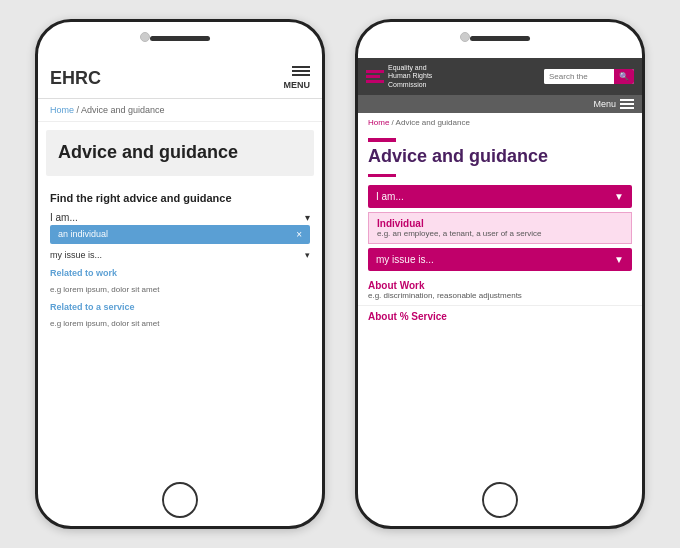  Describe the element at coordinates (500, 260) in the screenshot. I see `phone-2-dropdown-2: my issue is... ▼` at that location.